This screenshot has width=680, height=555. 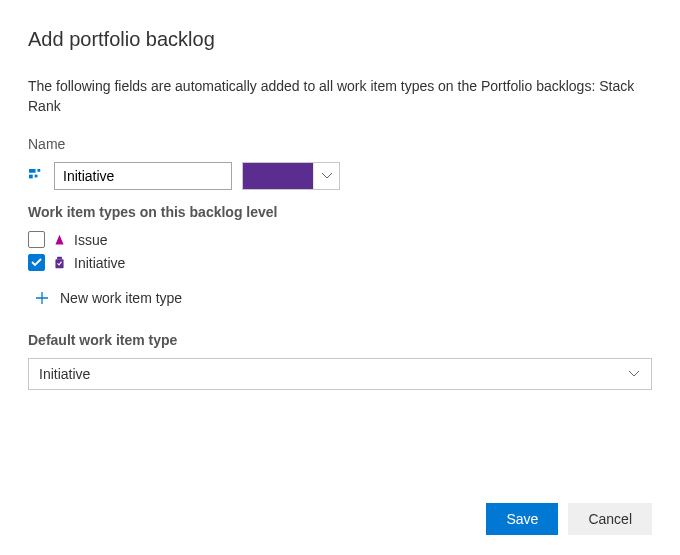 What do you see at coordinates (340, 40) in the screenshot?
I see `dialog-title: Add portfolio backlog` at bounding box center [340, 40].